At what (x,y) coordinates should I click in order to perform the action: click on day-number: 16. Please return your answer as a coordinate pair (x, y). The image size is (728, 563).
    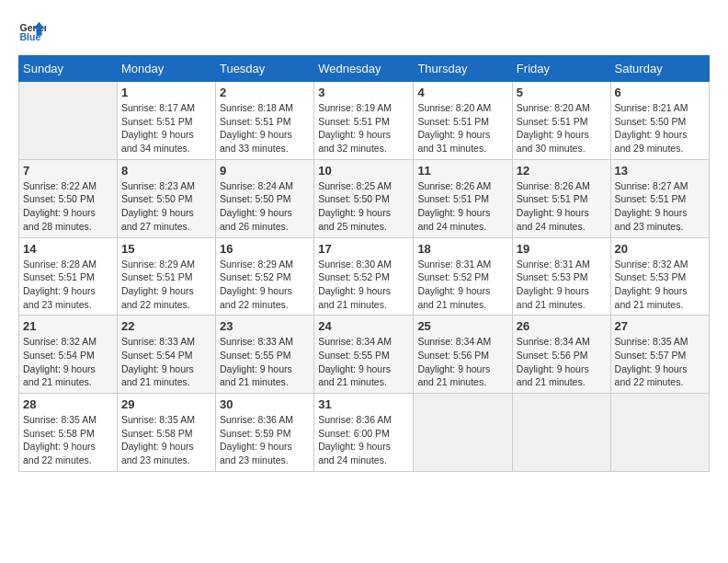
    Looking at the image, I should click on (265, 248).